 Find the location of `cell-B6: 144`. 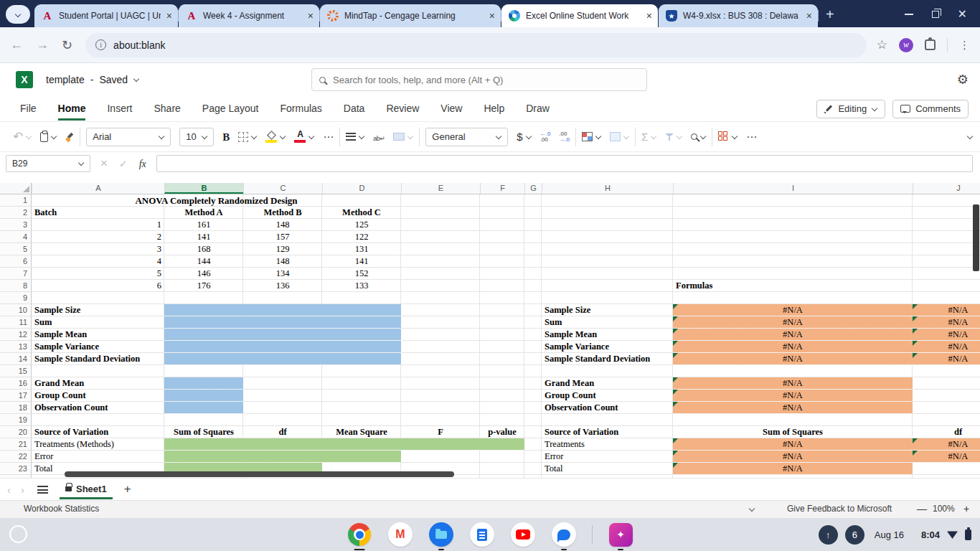

cell-B6: 144 is located at coordinates (204, 261).